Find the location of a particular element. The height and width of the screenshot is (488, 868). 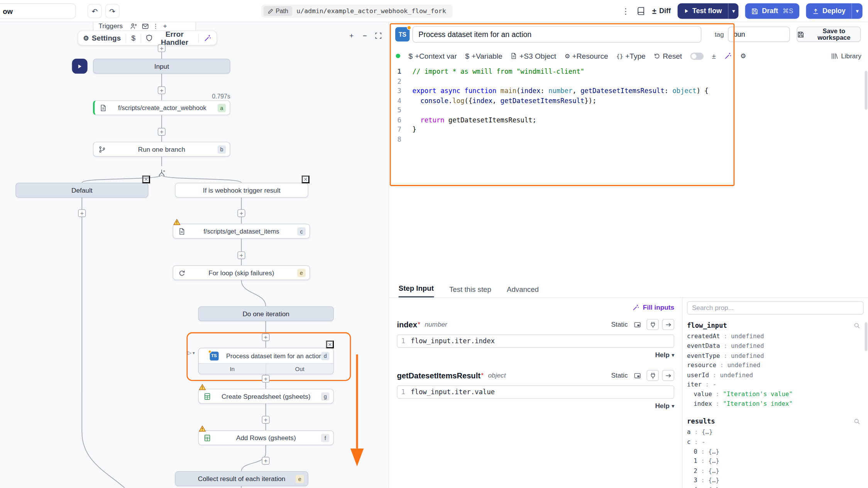

prop-item: 0 : {…} is located at coordinates (775, 452).